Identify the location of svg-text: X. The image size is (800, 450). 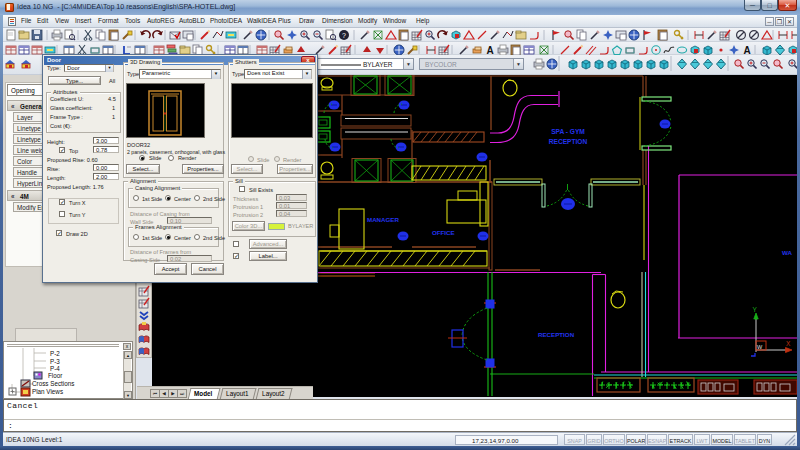
(788, 344).